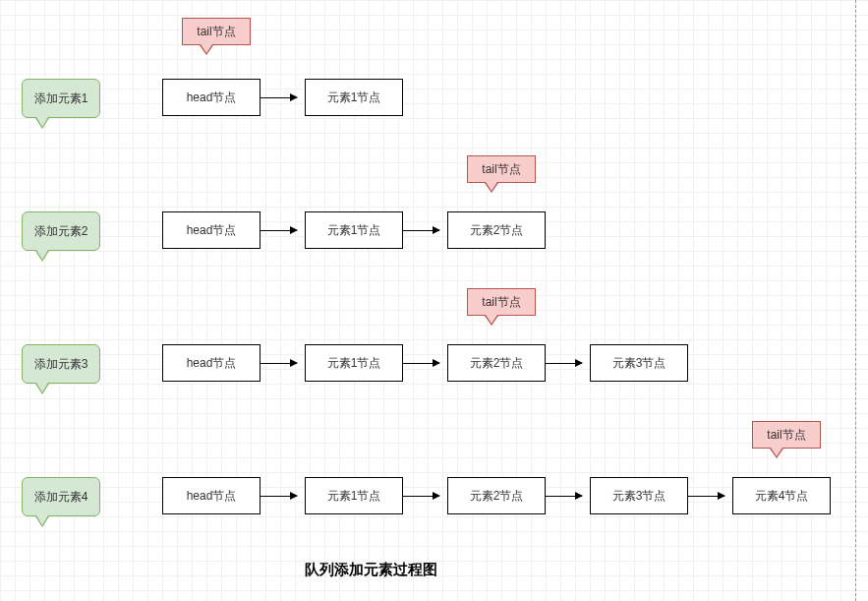 Image resolution: width=868 pixels, height=601 pixels. Describe the element at coordinates (211, 496) in the screenshot. I see `node-head-row4: head节点` at that location.